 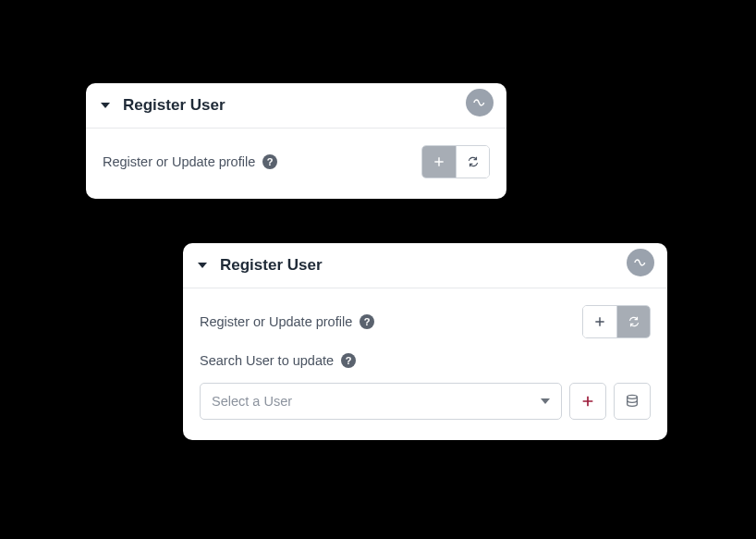 What do you see at coordinates (632, 401) in the screenshot?
I see `database-button` at bounding box center [632, 401].